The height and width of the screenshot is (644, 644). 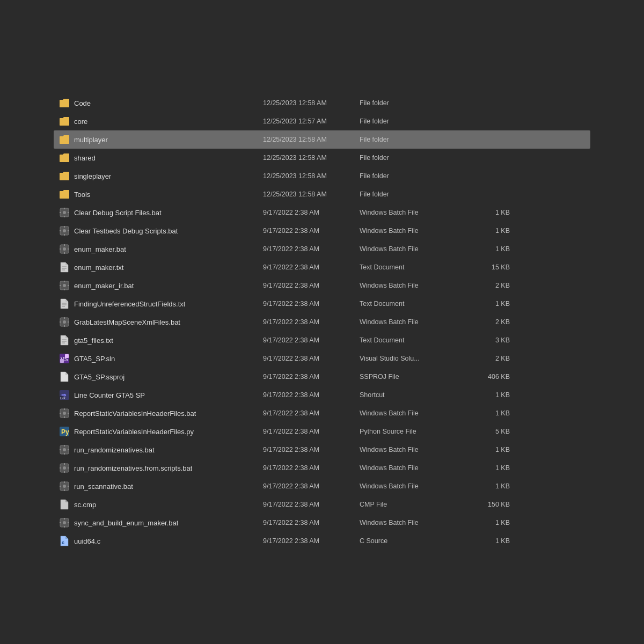 What do you see at coordinates (322, 213) in the screenshot?
I see `table-row: Clear Debug Script Files.bat9/17/2022 2:…` at bounding box center [322, 213].